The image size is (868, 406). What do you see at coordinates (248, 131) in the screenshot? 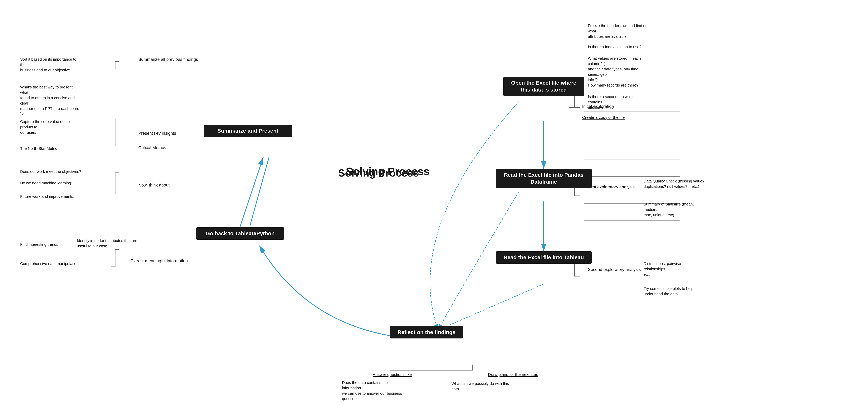
I see `summarize-node: Summarize and Present` at bounding box center [248, 131].